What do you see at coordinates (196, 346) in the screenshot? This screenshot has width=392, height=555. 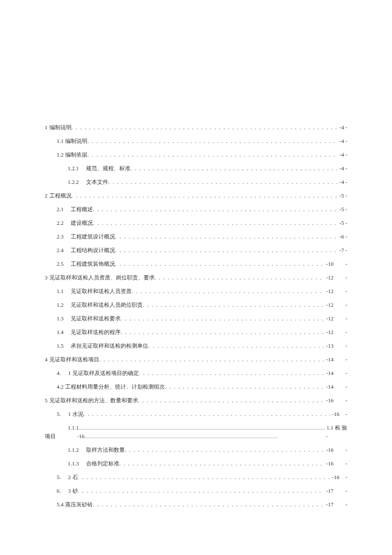 I see `toc-entry: 1.5 承担见证取样和送检的检测单位. . . . . . . . . . . …` at bounding box center [196, 346].